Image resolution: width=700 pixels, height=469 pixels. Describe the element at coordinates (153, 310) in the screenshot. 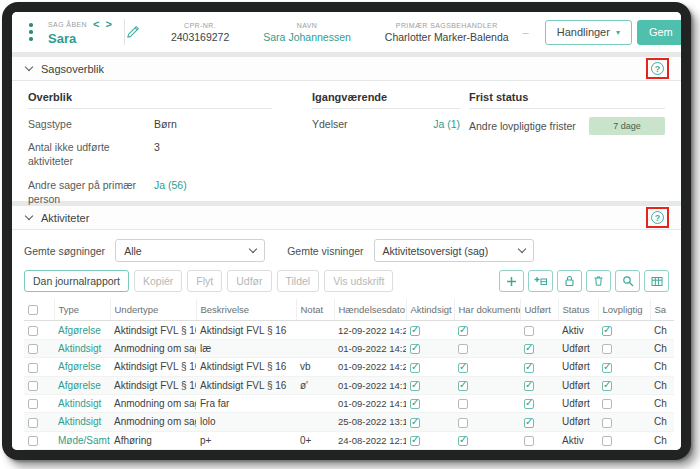

I see `col-undertype: Undertype` at that location.